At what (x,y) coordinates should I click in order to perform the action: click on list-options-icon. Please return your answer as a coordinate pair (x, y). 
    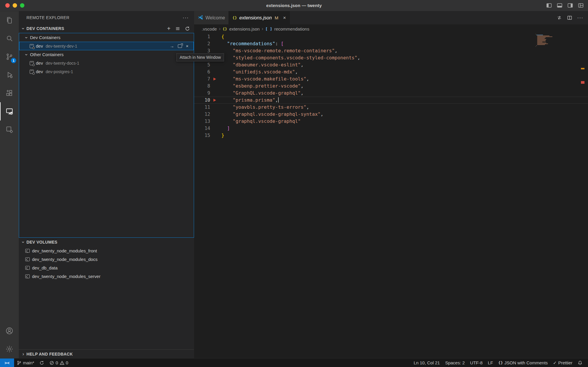
    Looking at the image, I should click on (178, 29).